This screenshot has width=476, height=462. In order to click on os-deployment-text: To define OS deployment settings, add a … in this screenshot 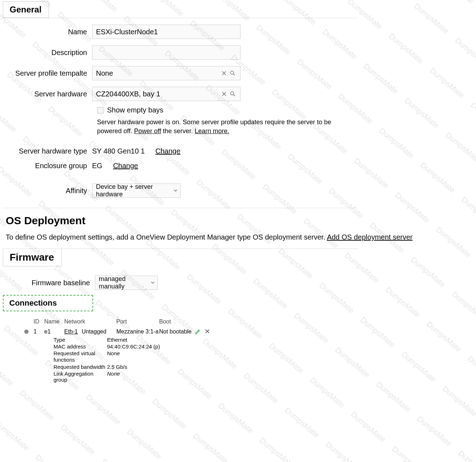, I will do `click(166, 237)`.